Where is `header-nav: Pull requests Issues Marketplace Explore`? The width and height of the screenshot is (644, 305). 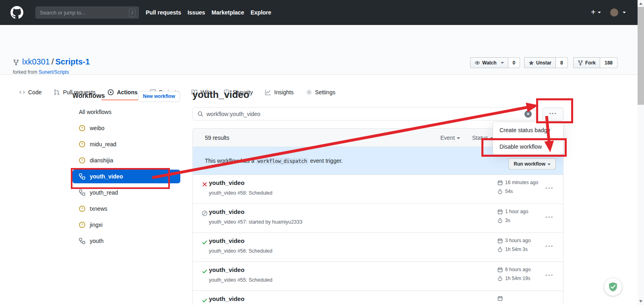
header-nav: Pull requests Issues Marketplace Explore is located at coordinates (208, 12).